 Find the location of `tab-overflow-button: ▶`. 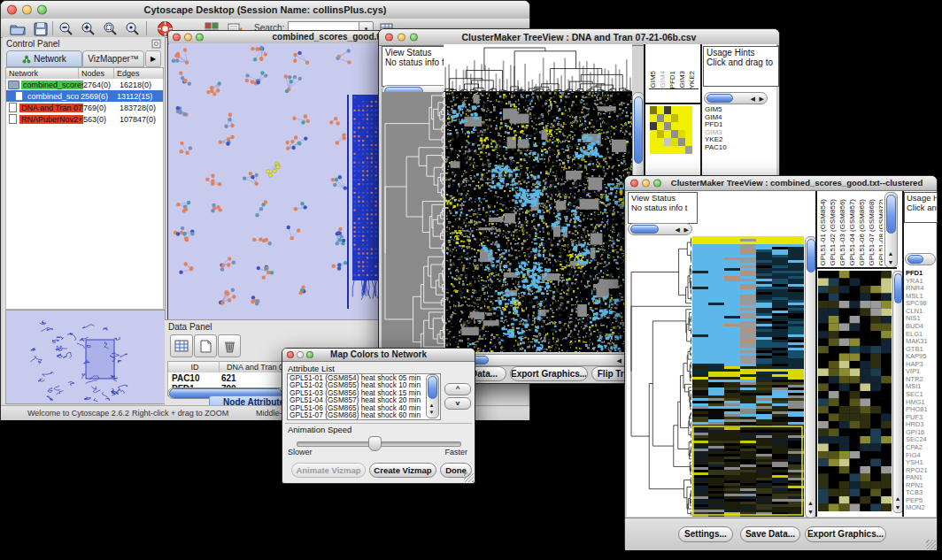

tab-overflow-button: ▶ is located at coordinates (153, 58).